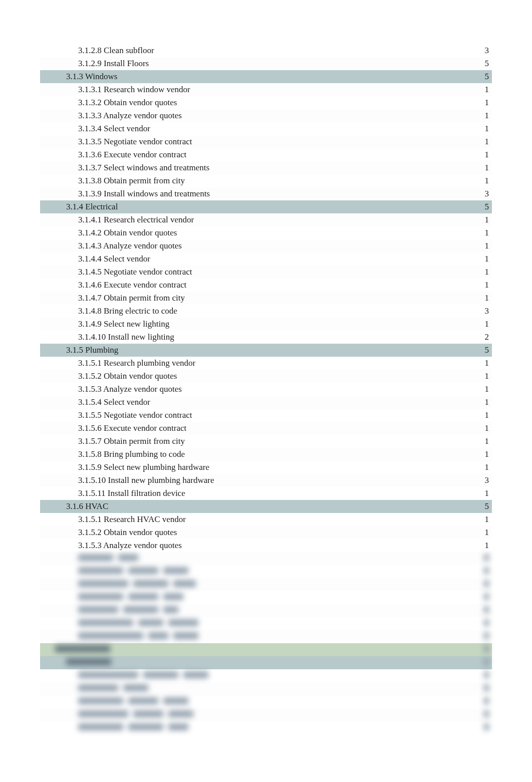 The height and width of the screenshot is (782, 532). What do you see at coordinates (251, 454) in the screenshot?
I see `wbs-label: 3.1.5.8 Bring plumbing to code` at bounding box center [251, 454].